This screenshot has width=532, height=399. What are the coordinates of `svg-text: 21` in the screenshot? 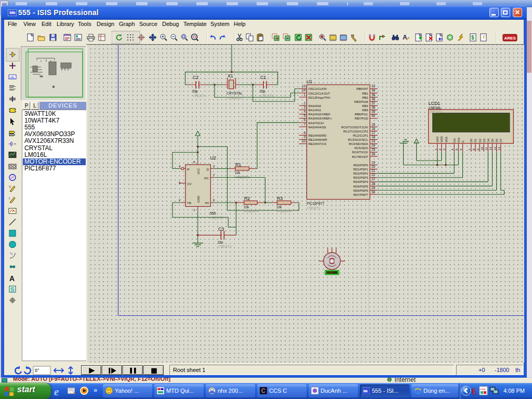 It's located at (374, 170).